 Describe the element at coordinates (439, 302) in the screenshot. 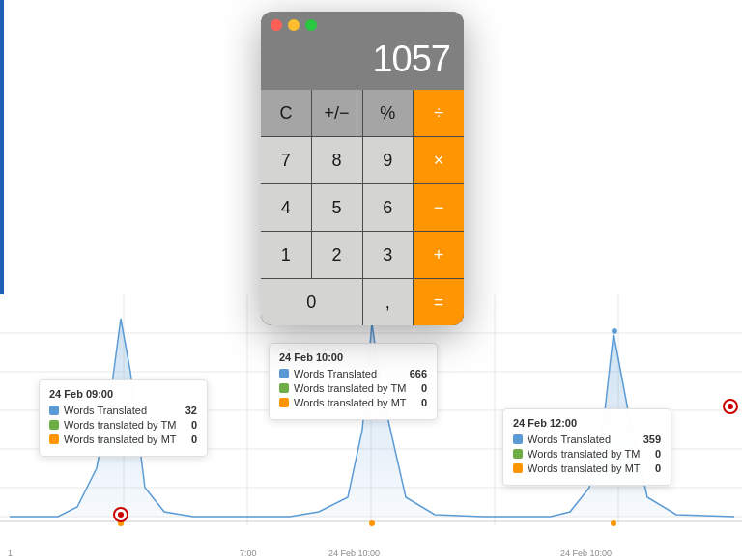

I see `calc-btn-: =` at that location.